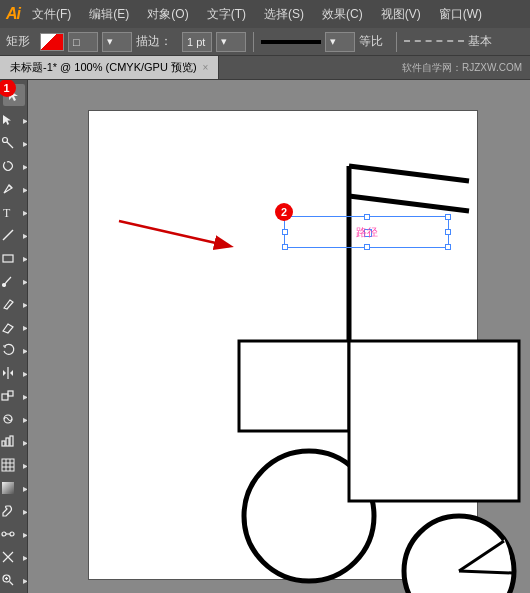 Image resolution: width=530 pixels, height=593 pixels. What do you see at coordinates (14, 281) in the screenshot?
I see `tool-row-paint: ▸` at bounding box center [14, 281].